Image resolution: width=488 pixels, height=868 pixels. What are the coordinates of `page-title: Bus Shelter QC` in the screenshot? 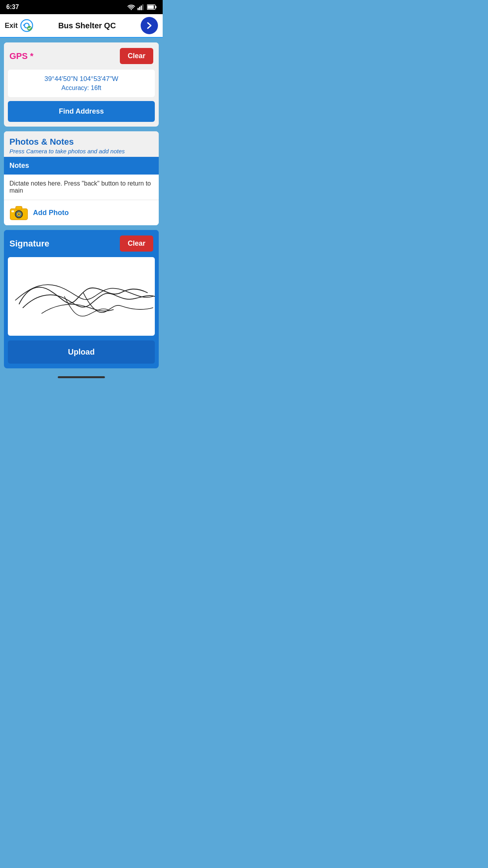 It's located at (87, 26).